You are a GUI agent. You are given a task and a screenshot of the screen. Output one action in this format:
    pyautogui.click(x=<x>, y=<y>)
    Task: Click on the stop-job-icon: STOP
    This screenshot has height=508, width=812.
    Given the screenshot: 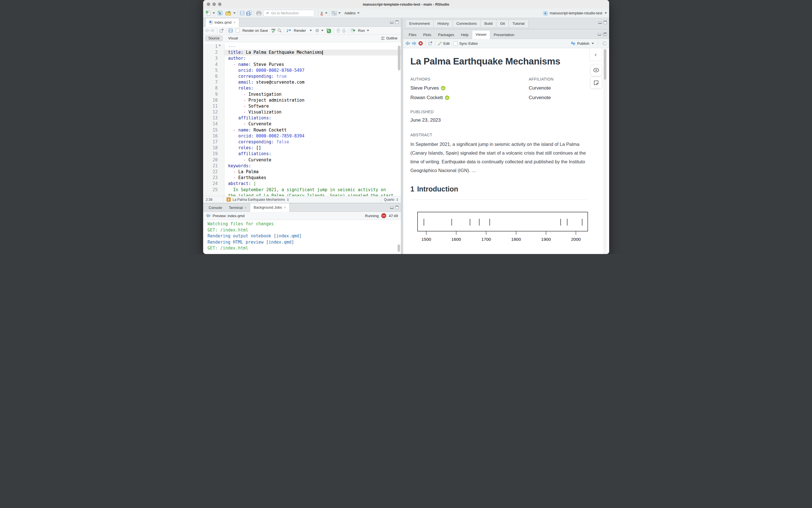 What is the action you would take?
    pyautogui.click(x=384, y=216)
    